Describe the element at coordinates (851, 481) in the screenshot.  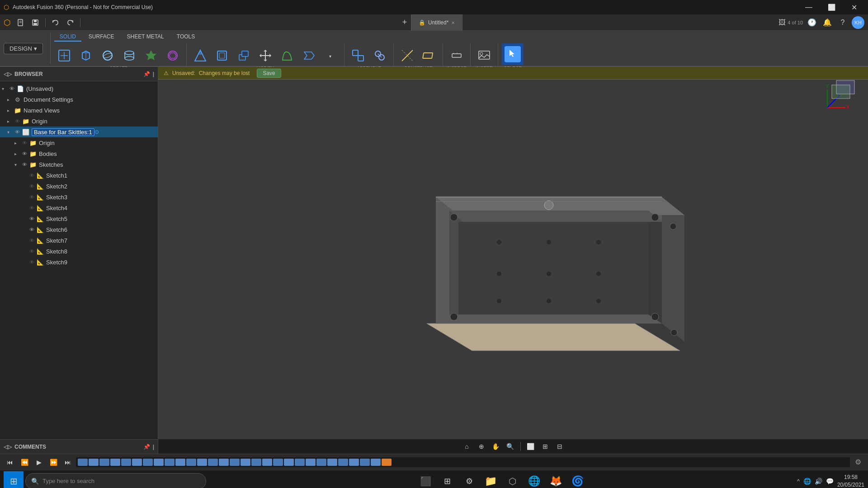
I see `clock-display: 19:58 20/05/2021` at that location.